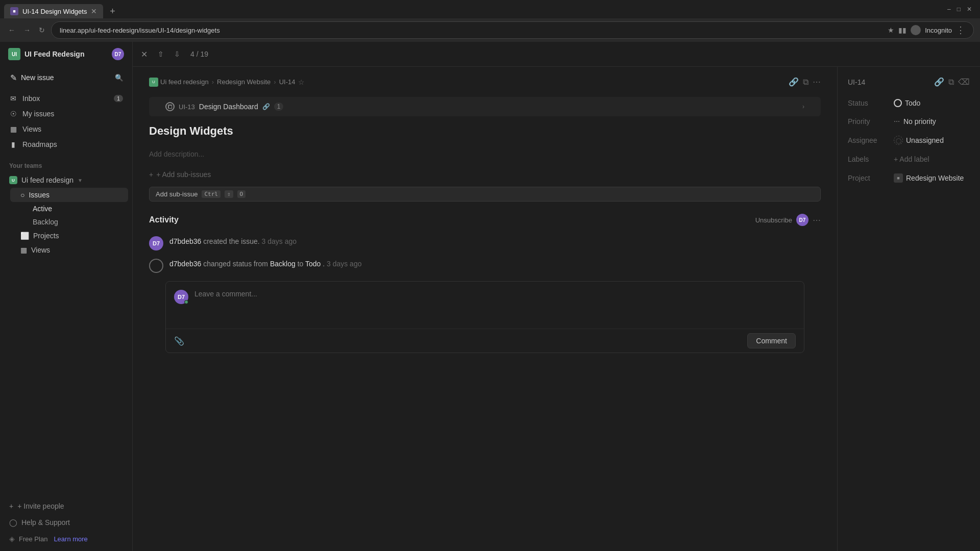  What do you see at coordinates (164, 220) in the screenshot?
I see `activity-title: Activity` at bounding box center [164, 220].